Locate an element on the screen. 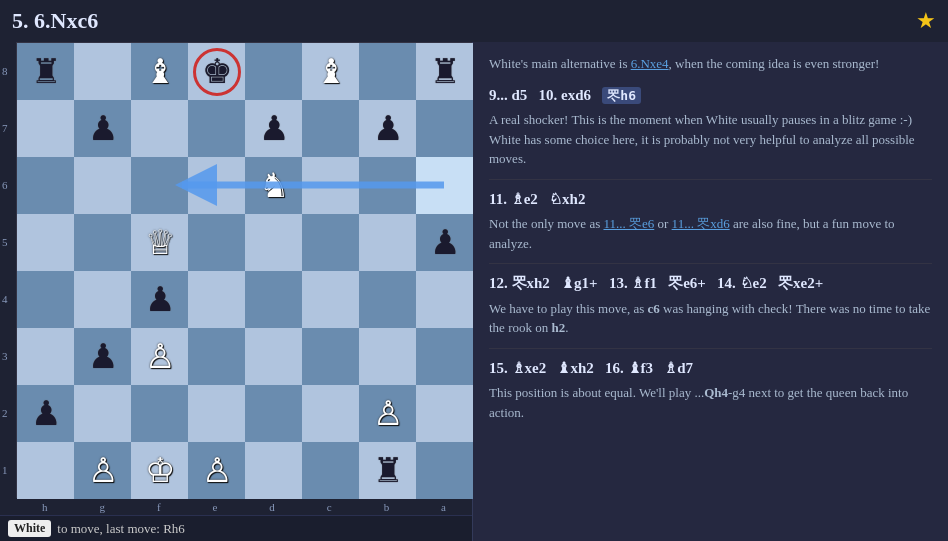 The image size is (948, 541). cell-h1 is located at coordinates (444, 470).